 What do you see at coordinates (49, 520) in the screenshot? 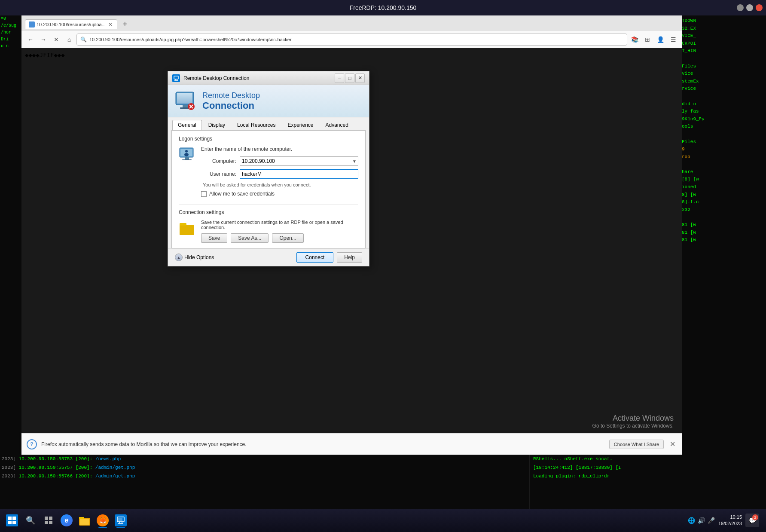
I see `task-view-btn` at bounding box center [49, 520].